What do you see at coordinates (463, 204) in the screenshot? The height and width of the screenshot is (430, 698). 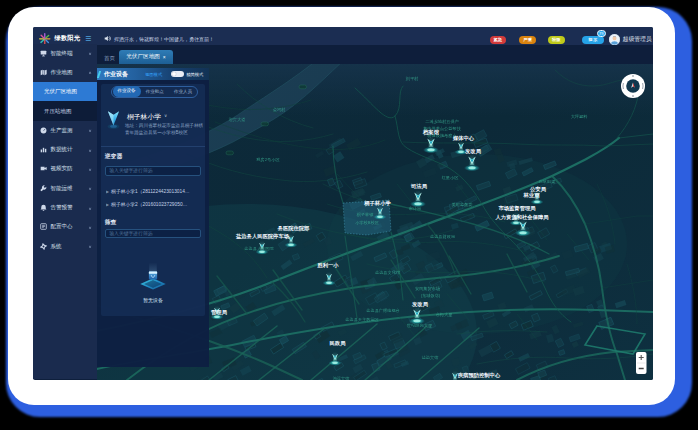 I see `svg-text: 美时监督委` at bounding box center [463, 204].